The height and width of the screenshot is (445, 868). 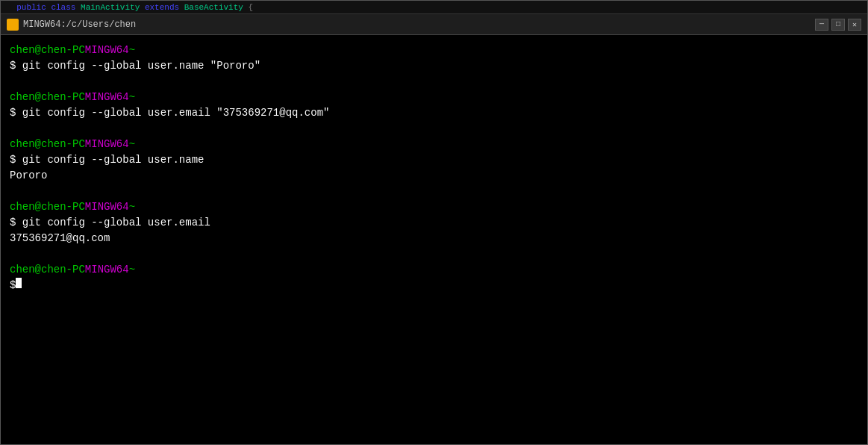 What do you see at coordinates (169, 113) in the screenshot?
I see `cmd-text-2: $ git config --global user.email "375369…` at bounding box center [169, 113].